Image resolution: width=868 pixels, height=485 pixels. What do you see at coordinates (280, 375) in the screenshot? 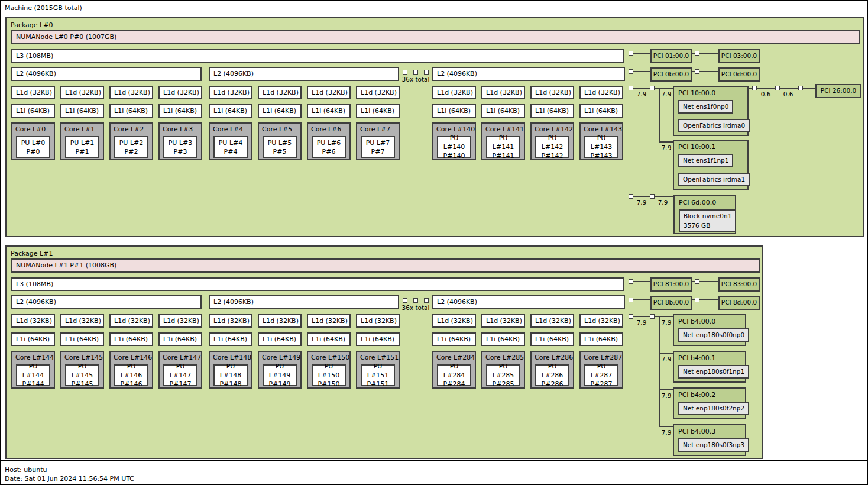
I see `pu-box: PU L#149P#149` at bounding box center [280, 375].